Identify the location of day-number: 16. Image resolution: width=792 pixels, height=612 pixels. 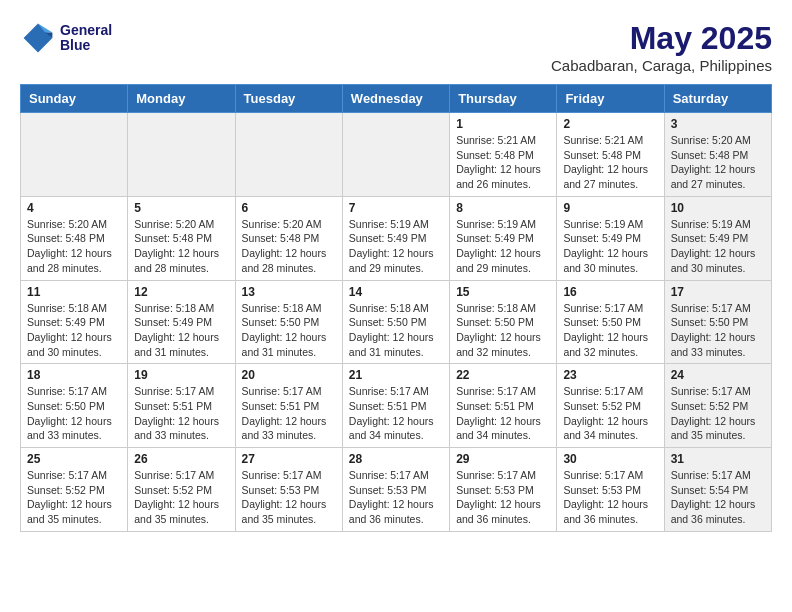
(610, 292).